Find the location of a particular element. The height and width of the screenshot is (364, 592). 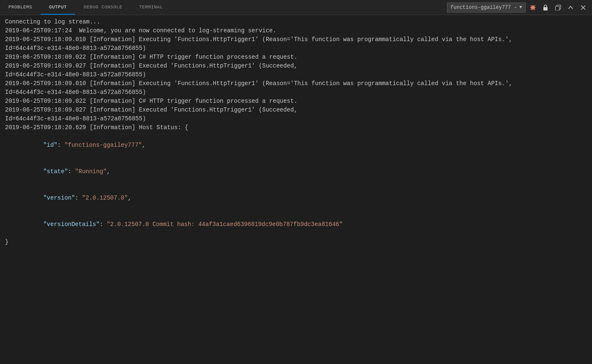

json-versiondetails-line: "versionDetails": "2.0.12507.0 Commit ha… is located at coordinates (301, 225).